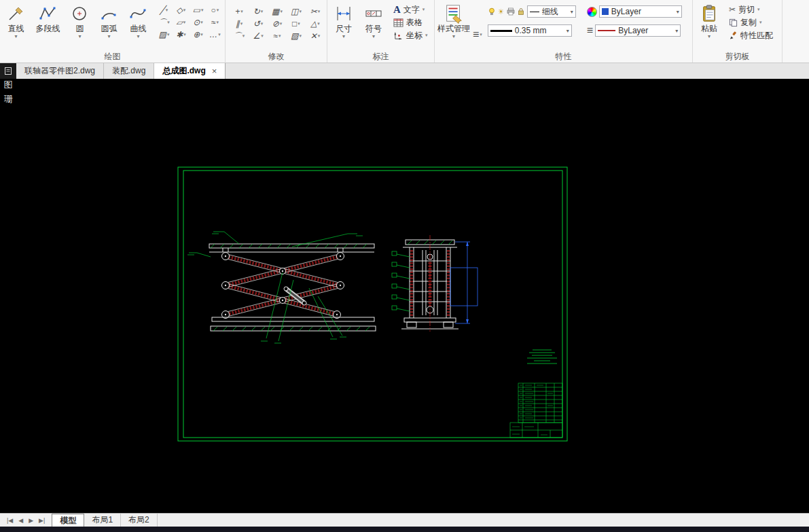 Image resolution: width=809 pixels, height=532 pixels. I want to click on erase-icon: ⊘, so click(277, 24).